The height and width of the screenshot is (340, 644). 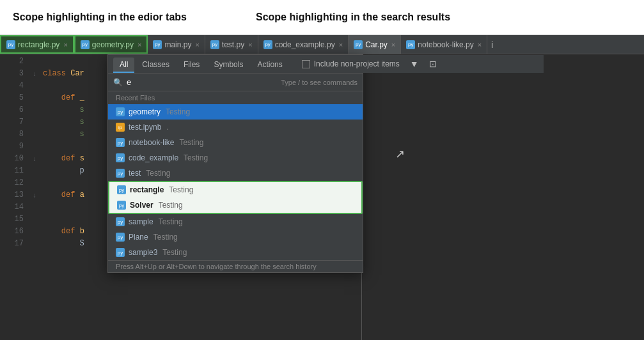 I want to click on result-sub-geometry: Testing, so click(x=178, y=112).